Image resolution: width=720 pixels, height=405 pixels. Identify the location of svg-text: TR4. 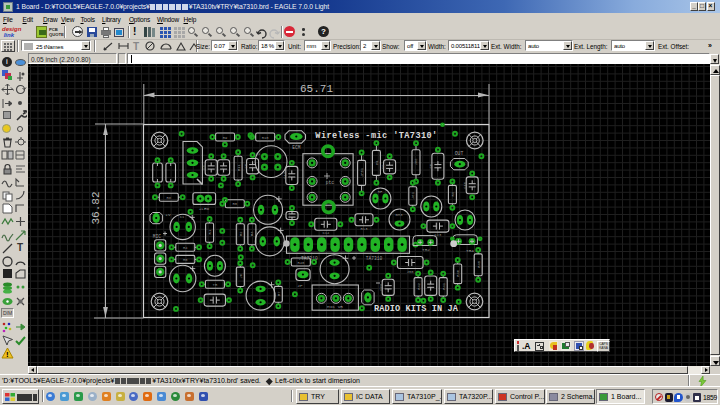
(470, 250).